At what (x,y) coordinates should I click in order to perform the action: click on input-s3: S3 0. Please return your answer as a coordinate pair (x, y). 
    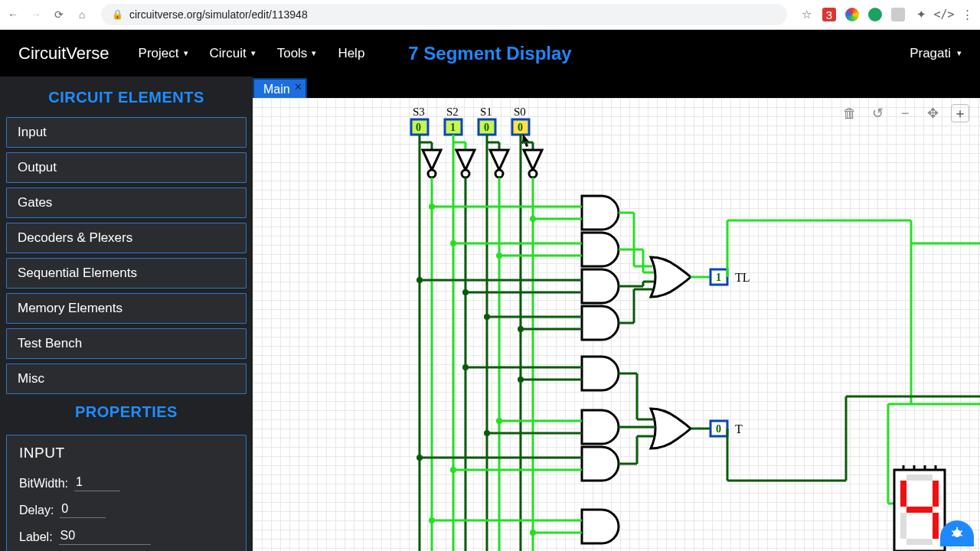
    Looking at the image, I should click on (420, 120).